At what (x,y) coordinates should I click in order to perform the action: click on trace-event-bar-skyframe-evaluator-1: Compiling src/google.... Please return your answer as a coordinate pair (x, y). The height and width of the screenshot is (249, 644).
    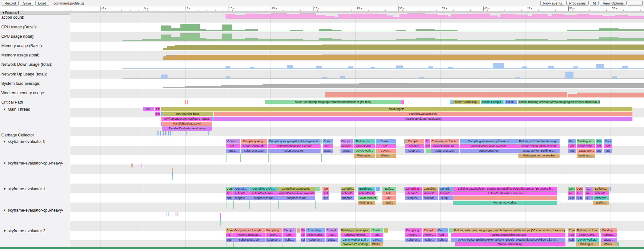
    Looking at the image, I should click on (296, 189).